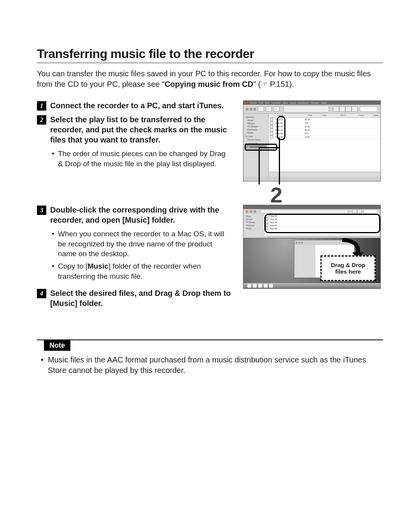 The width and height of the screenshot is (420, 510). Describe the element at coordinates (256, 130) in the screenshot. I see `sidebar-podcasts: Podcasts` at that location.